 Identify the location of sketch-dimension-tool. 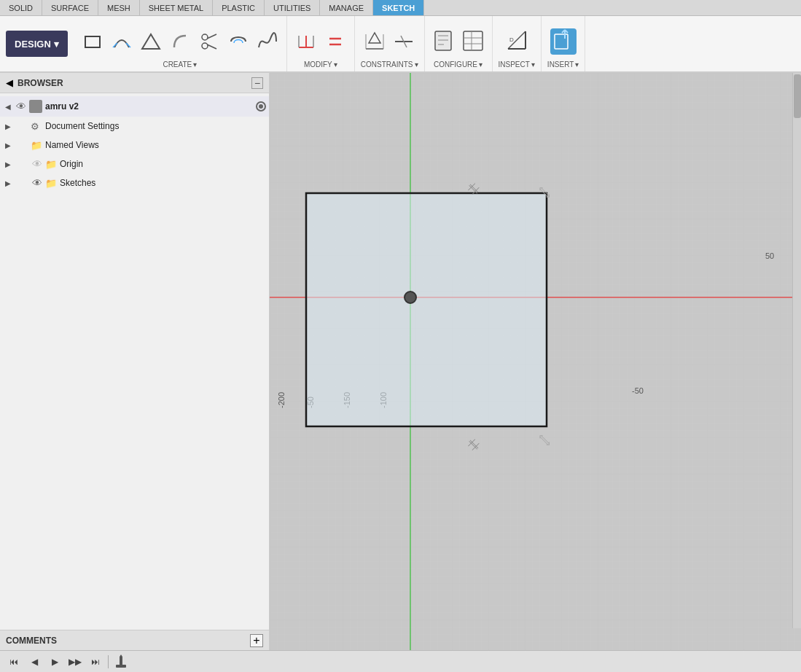
(375, 42).